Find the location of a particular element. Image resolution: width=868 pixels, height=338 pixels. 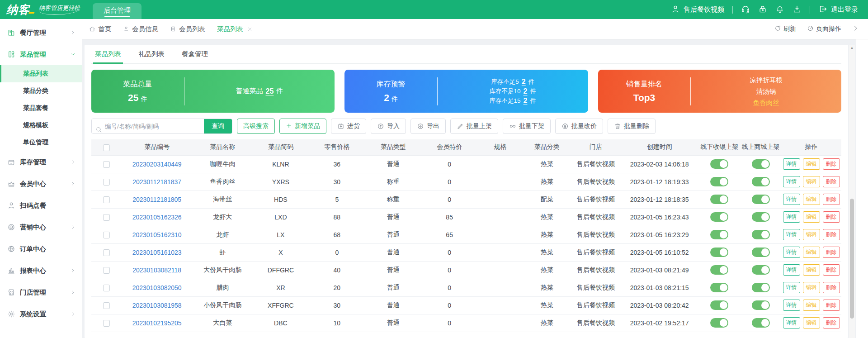

cell-id: 20230103082050 is located at coordinates (157, 288).